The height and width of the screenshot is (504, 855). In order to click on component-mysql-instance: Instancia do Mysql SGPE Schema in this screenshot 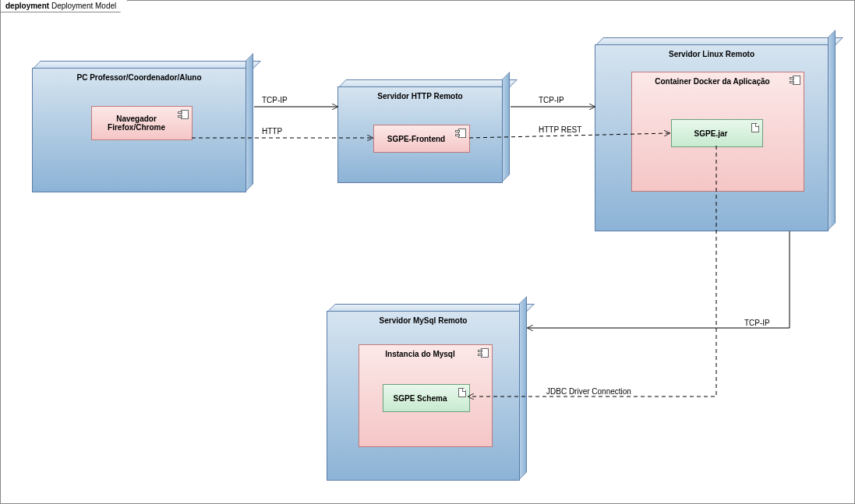, I will do `click(426, 396)`.